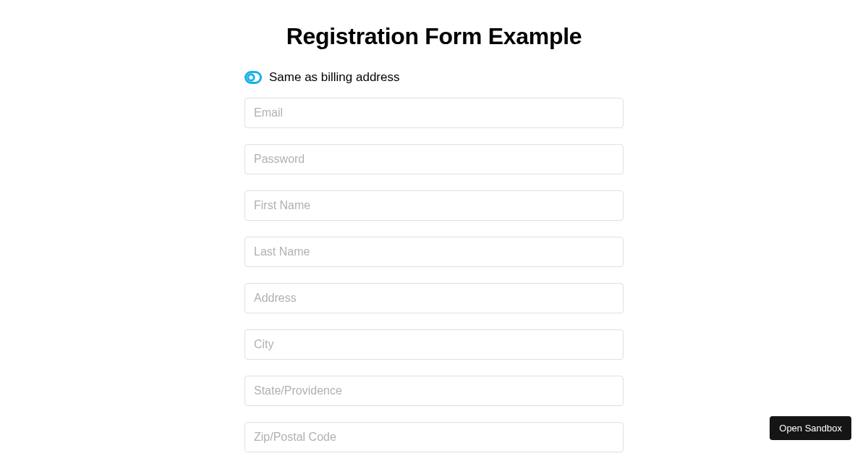 The height and width of the screenshot is (456, 868). Describe the element at coordinates (434, 36) in the screenshot. I see `page-title: Registration Form Example` at that location.